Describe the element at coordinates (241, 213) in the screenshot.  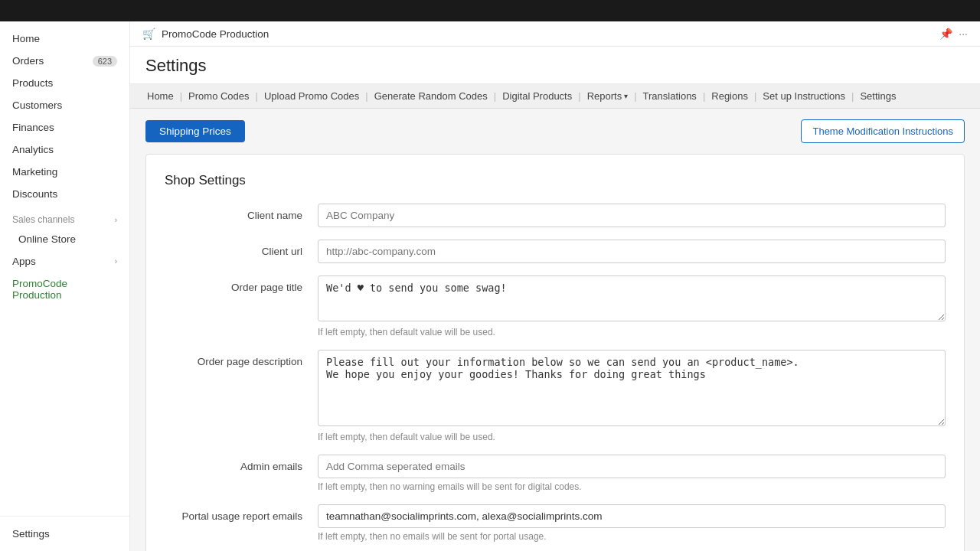
I see `client-name-label: Client name` at that location.